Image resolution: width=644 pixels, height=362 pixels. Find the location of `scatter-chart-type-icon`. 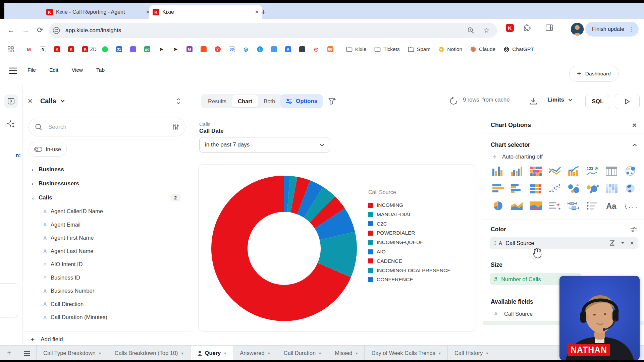

scatter-chart-type-icon is located at coordinates (555, 188).